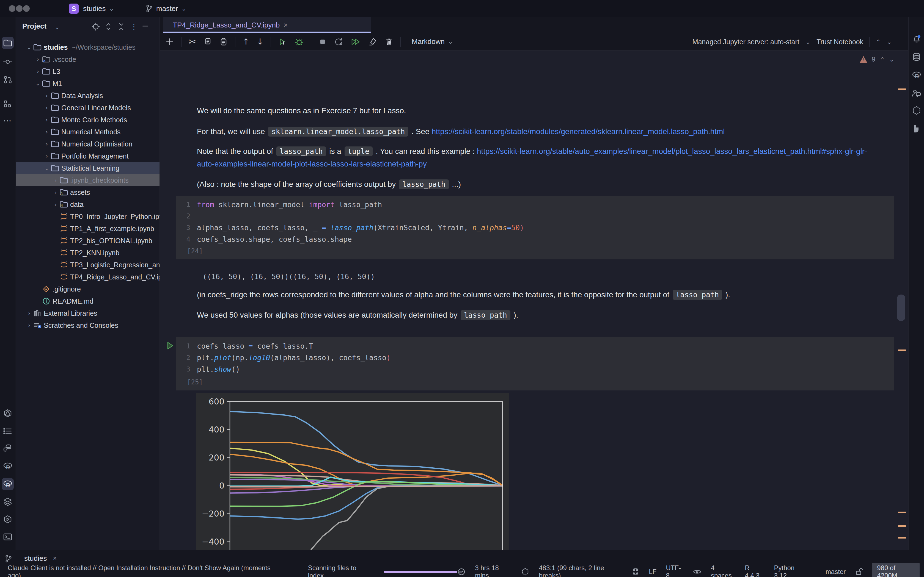 The height and width of the screenshot is (577, 924). I want to click on next-cell-icon: ⌄, so click(890, 42).